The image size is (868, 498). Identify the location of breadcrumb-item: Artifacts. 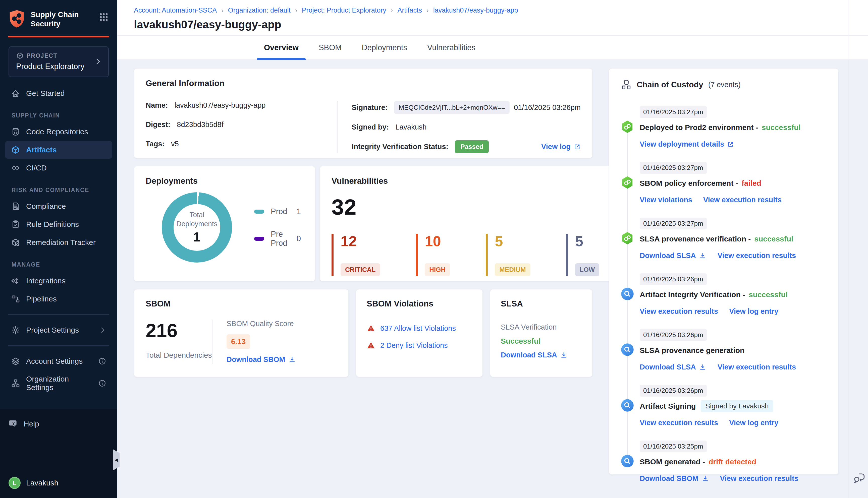
(410, 10).